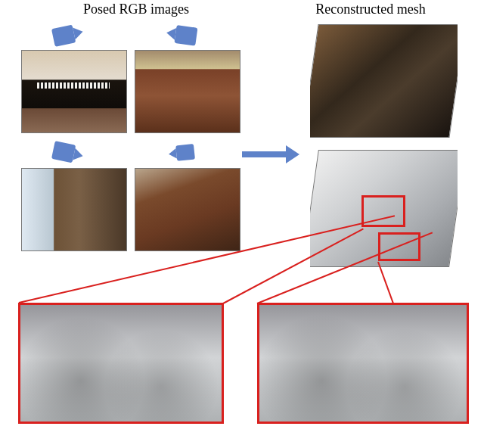 Image resolution: width=484 pixels, height=448 pixels. I want to click on input-image-room, so click(74, 210).